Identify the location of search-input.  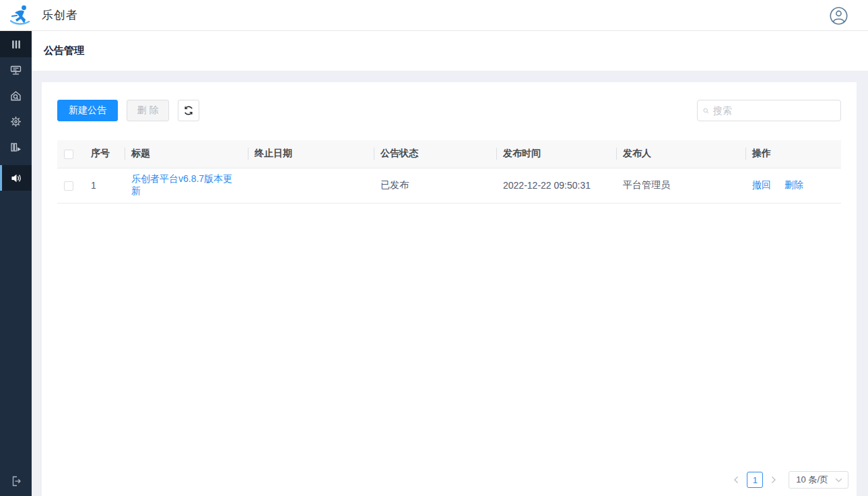
(774, 111).